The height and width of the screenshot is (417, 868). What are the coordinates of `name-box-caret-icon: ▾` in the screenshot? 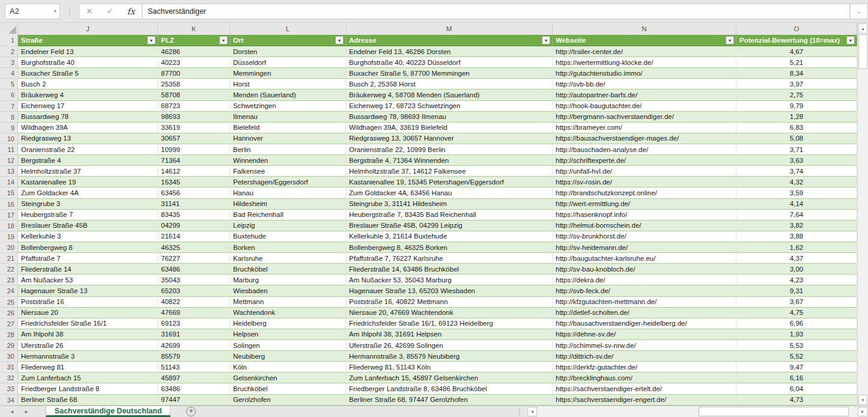 It's located at (55, 11).